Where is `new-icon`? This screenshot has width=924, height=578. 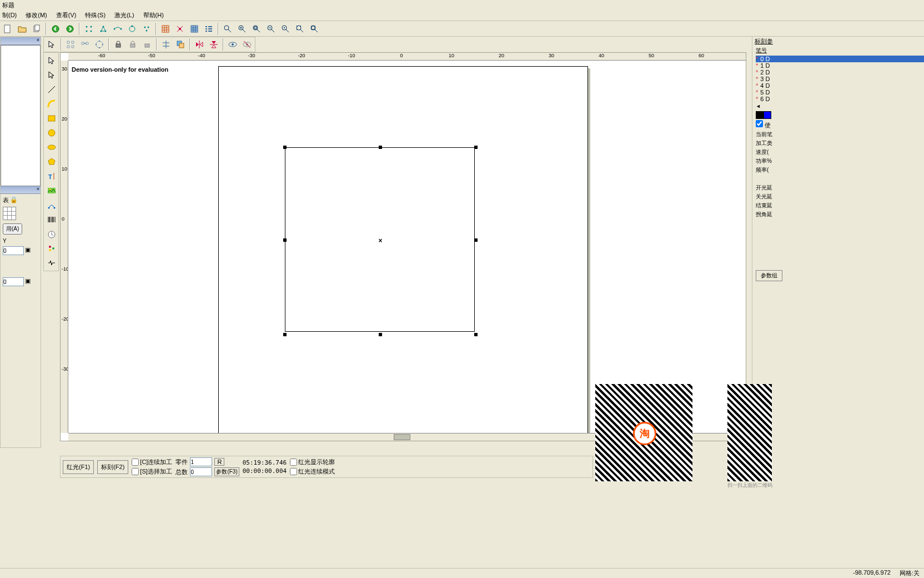 new-icon is located at coordinates (8, 29).